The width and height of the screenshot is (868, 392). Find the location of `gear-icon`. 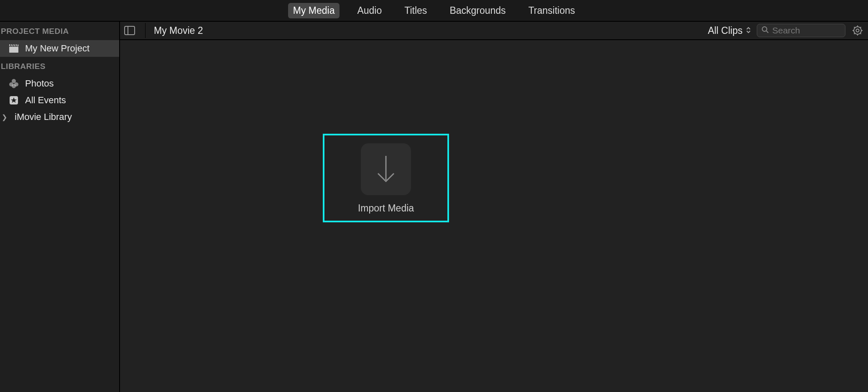

gear-icon is located at coordinates (858, 31).